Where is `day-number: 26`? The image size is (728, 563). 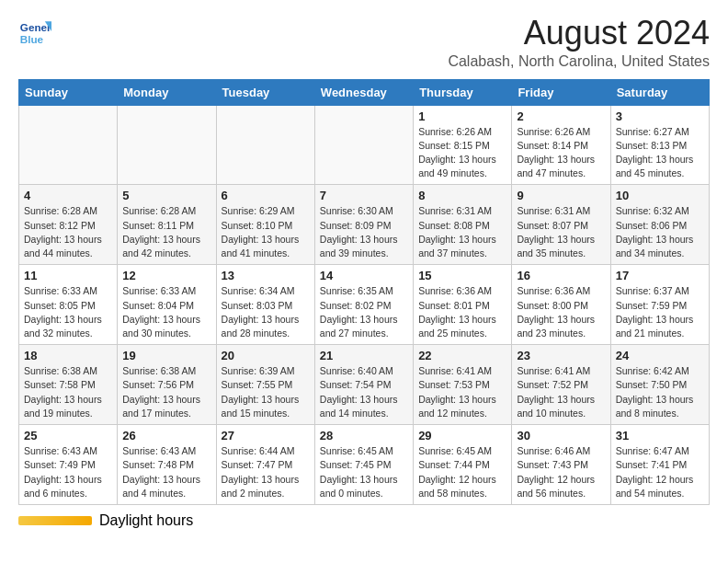
day-number: 26 is located at coordinates (166, 436).